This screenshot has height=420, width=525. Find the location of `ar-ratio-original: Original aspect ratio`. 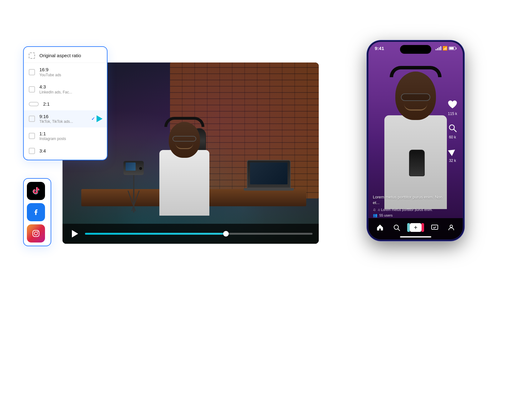

ar-ratio-original: Original aspect ratio is located at coordinates (60, 56).